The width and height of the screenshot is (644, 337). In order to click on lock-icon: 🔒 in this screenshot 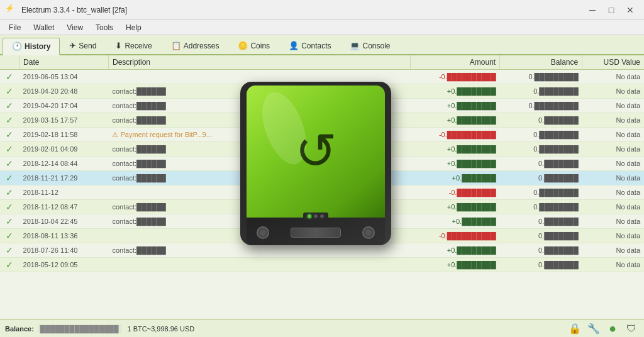, I will do `click(575, 329)`.